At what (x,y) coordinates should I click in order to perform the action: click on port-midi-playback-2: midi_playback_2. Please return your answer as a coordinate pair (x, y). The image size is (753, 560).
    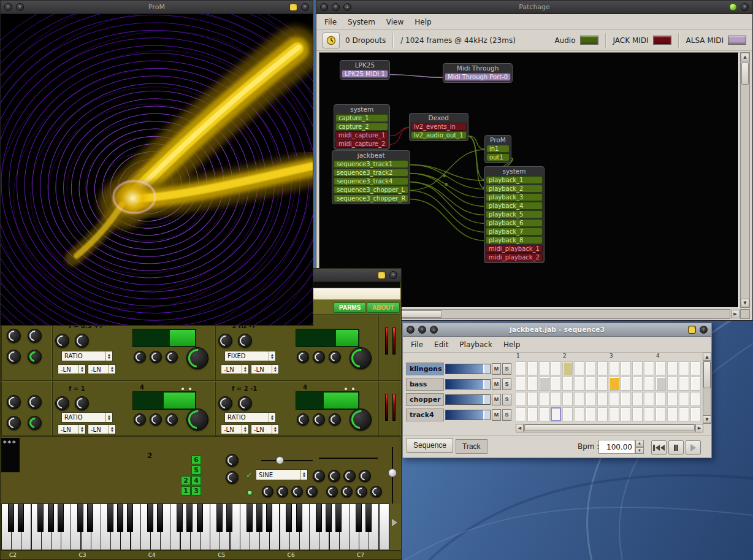
    Looking at the image, I should click on (514, 258).